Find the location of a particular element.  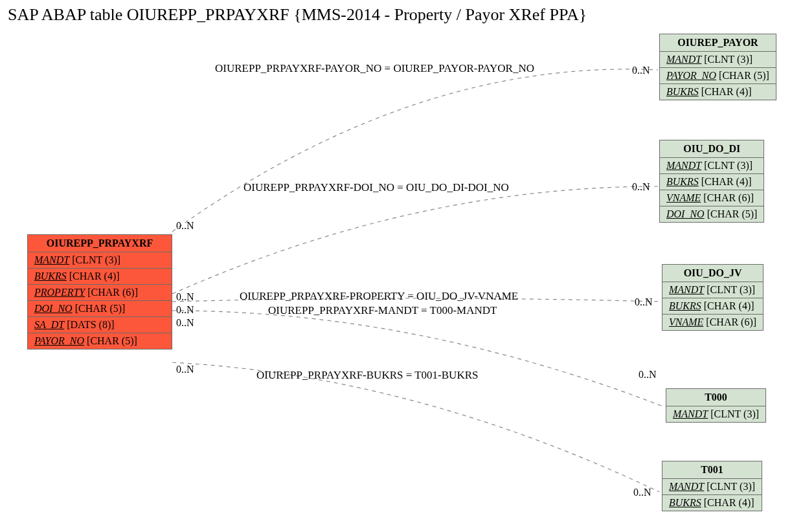

relation-label: OIUREPP_PRPAYXRF-PAYOR_NO = OIUREP_PAYOR… is located at coordinates (374, 69).